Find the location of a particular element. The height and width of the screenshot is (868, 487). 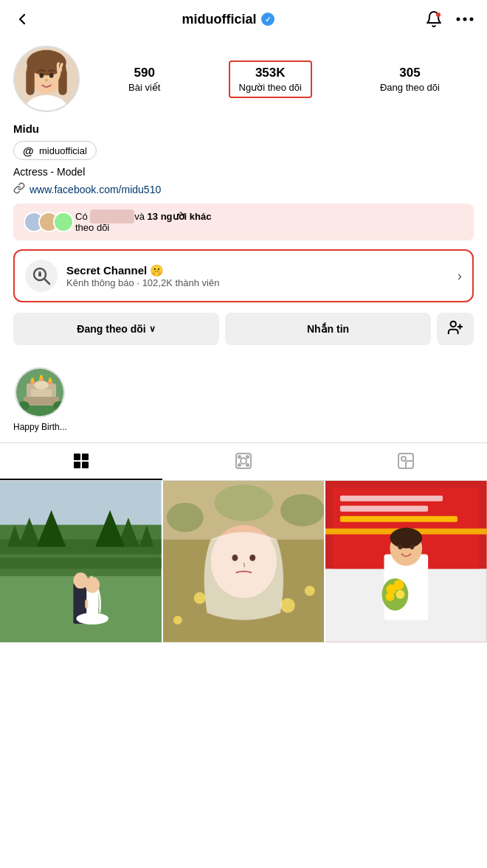

follow-label: Đang theo dõi is located at coordinates (111, 329).